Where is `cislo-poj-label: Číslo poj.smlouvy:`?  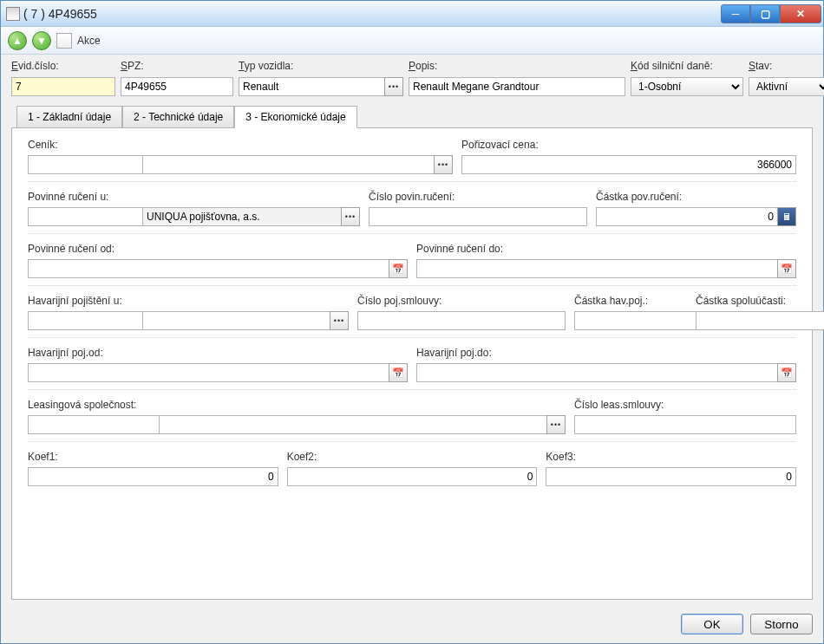 cislo-poj-label: Číslo poj.smlouvy: is located at coordinates (461, 301).